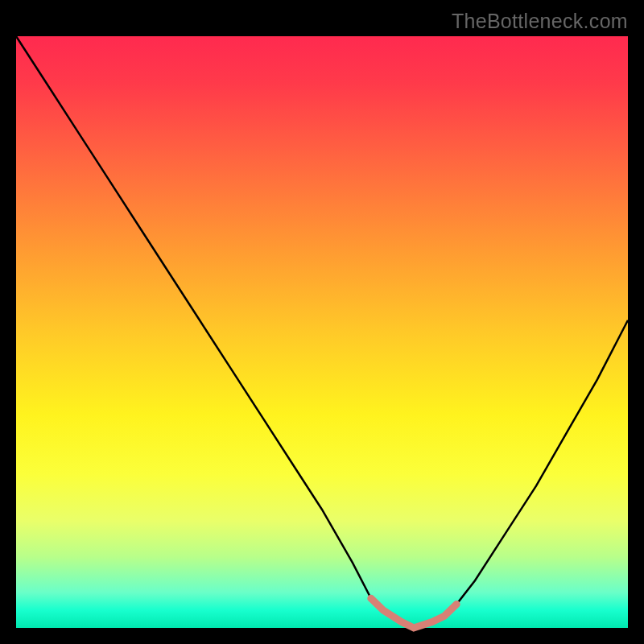  I want to click on highlight-segment, so click(414, 613).